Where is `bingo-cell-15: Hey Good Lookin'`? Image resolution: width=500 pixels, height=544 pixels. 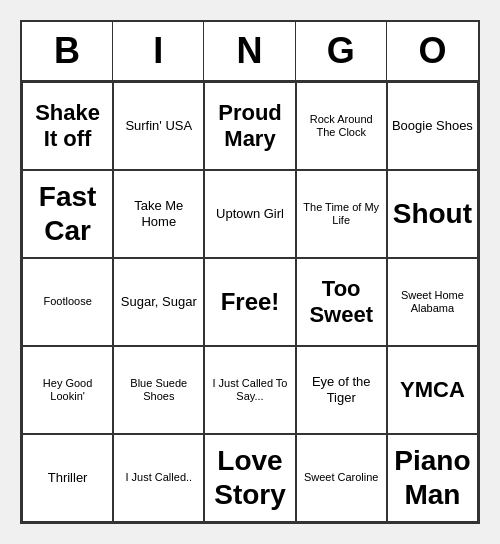 bingo-cell-15: Hey Good Lookin' is located at coordinates (68, 390).